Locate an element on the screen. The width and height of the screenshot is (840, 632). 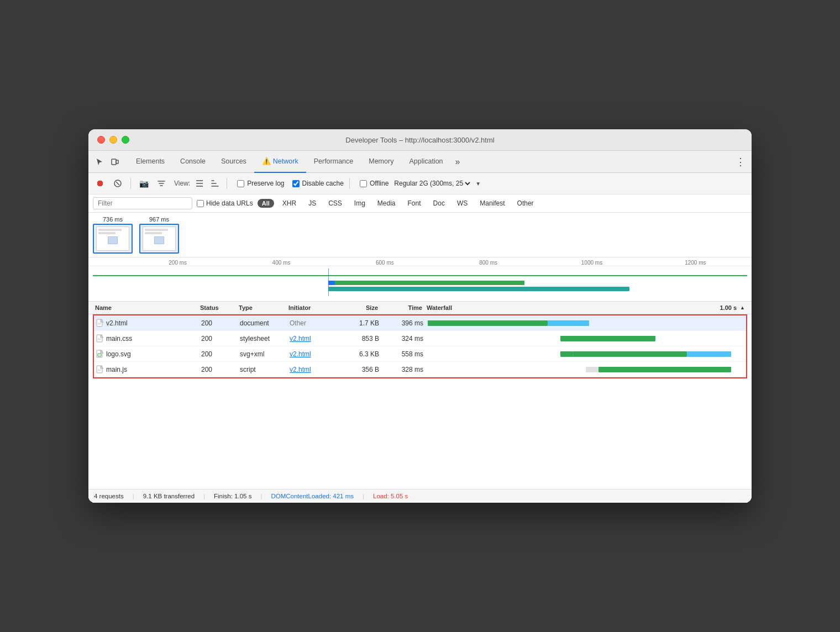
row-size-1: 1.7 KB is located at coordinates (361, 323).